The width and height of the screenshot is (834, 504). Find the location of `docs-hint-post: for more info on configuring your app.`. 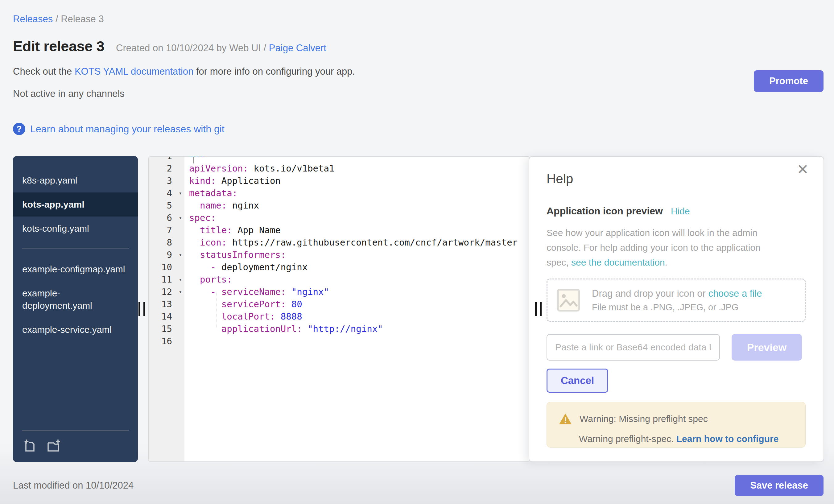

docs-hint-post: for more info on configuring your app. is located at coordinates (274, 71).